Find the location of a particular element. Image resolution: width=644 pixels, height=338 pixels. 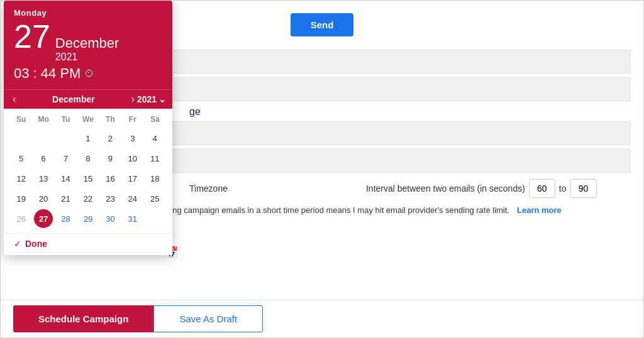

schedule-campaign-button: Schedule Campaign is located at coordinates (83, 319).